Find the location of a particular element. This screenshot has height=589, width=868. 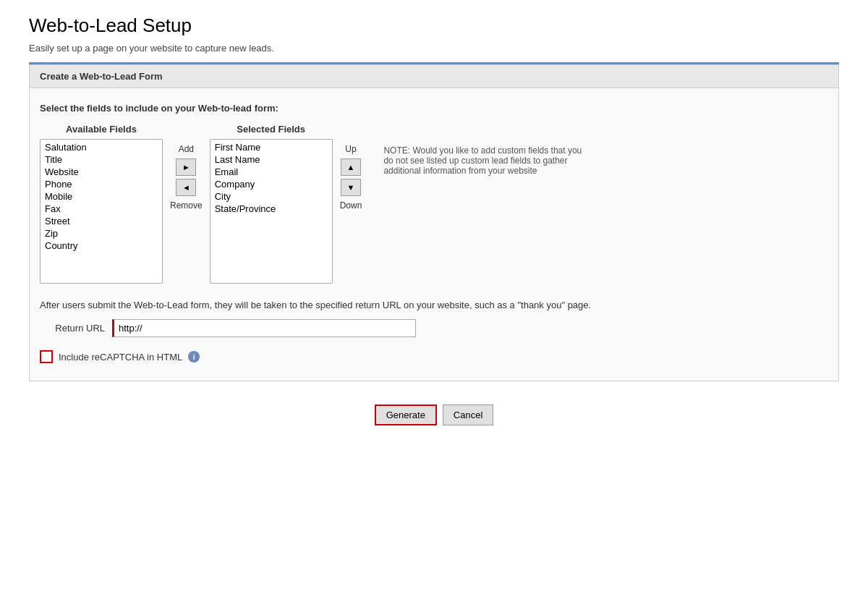

up-down-column: Up ▲ ▼ Down is located at coordinates (352, 177).